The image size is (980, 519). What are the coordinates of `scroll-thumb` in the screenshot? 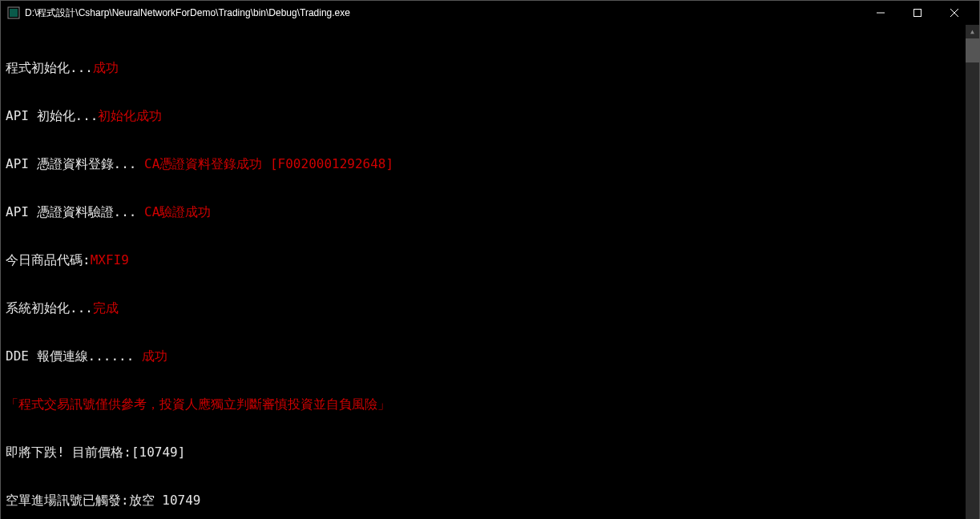 It's located at (973, 50).